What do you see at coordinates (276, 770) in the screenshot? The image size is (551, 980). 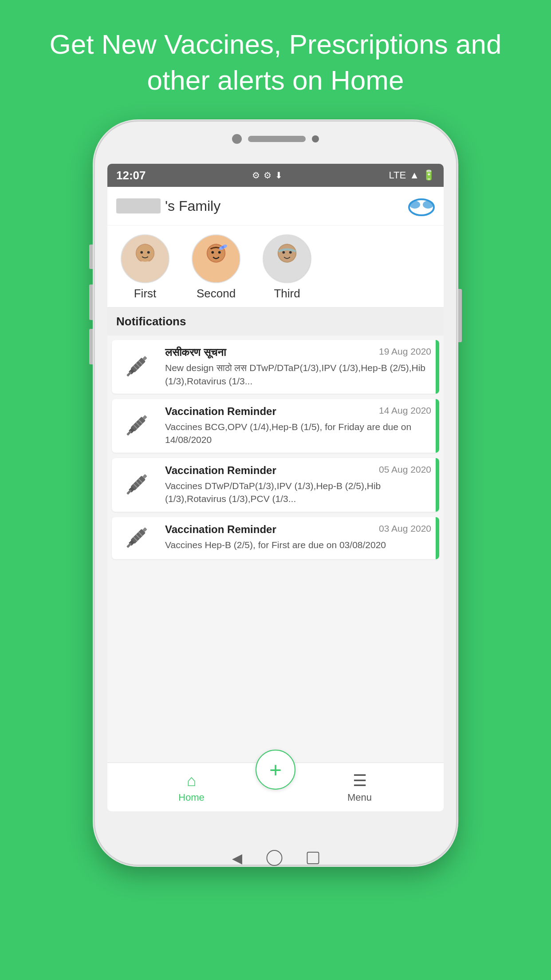 I see `plus-icon: +` at bounding box center [276, 770].